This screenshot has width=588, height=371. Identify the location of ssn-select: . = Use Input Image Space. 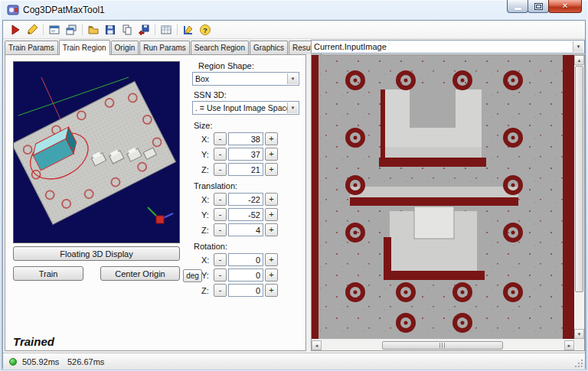
(246, 108).